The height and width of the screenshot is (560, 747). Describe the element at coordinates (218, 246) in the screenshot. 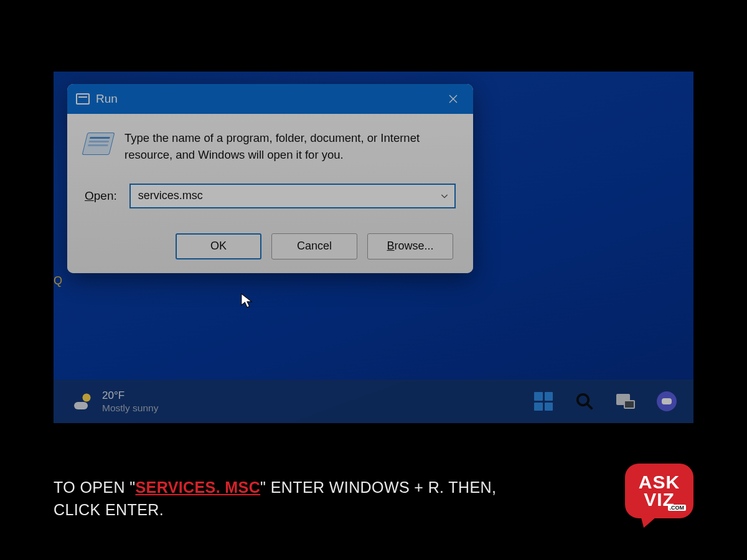

I see `ok-button: OK` at that location.